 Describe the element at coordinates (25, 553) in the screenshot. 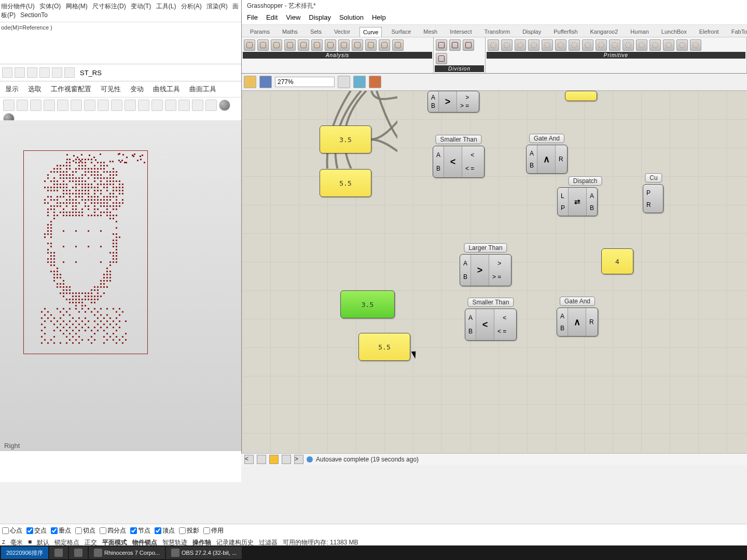

I see `taskbar-item: 20220906排序` at that location.